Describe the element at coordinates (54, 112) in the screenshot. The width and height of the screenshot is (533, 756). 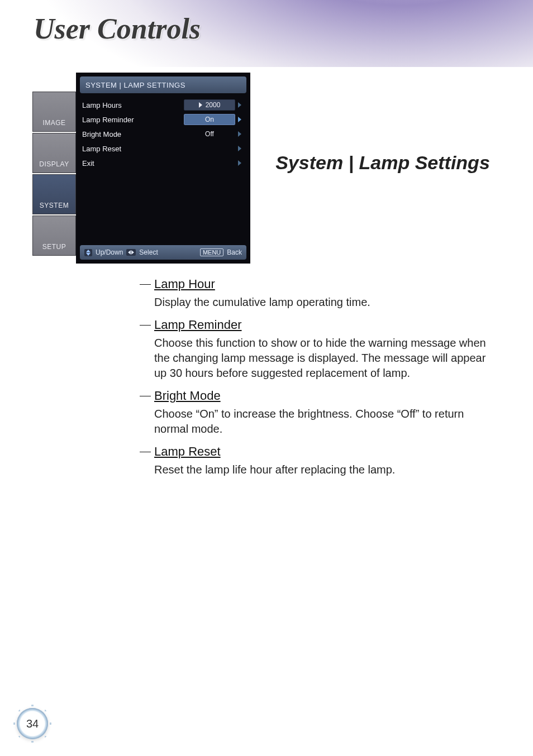
I see `osd-tab-image: IMAGE` at that location.